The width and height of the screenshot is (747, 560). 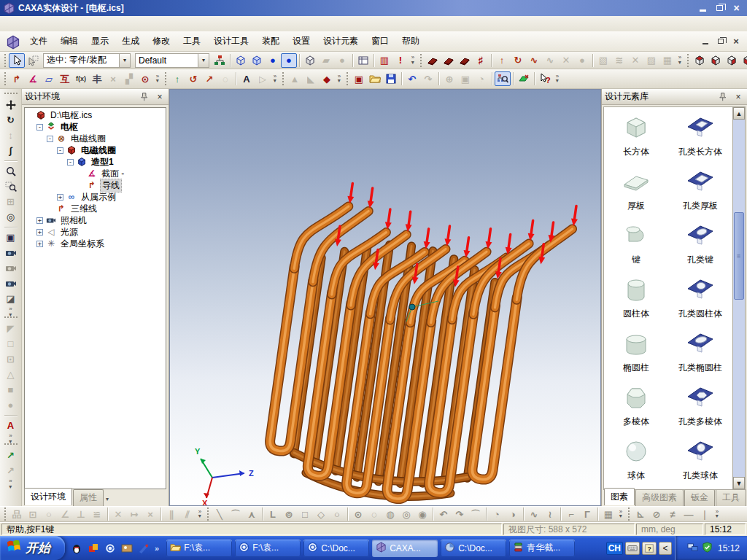 What do you see at coordinates (632, 548) in the screenshot?
I see `keyboard-icon` at bounding box center [632, 548].